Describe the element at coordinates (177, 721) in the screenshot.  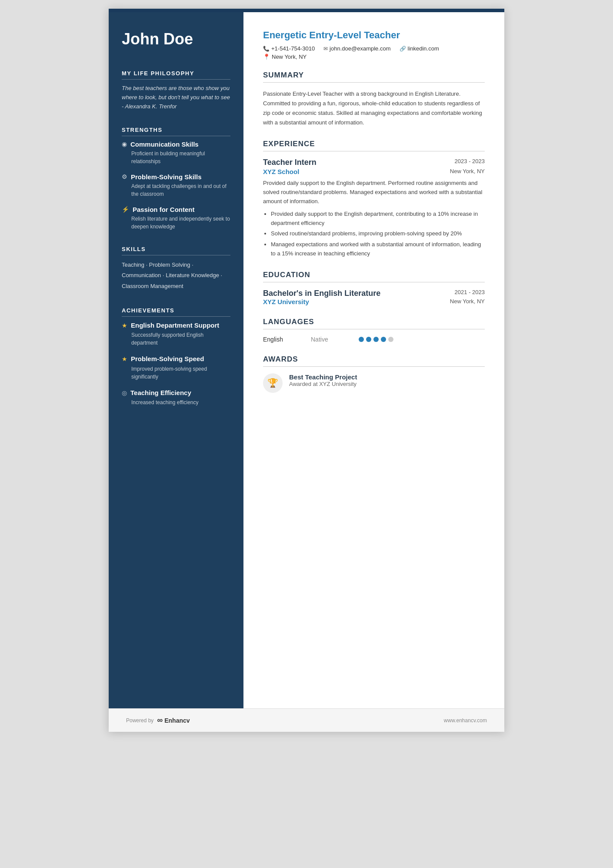
I see `brand-name: Enhancv` at that location.